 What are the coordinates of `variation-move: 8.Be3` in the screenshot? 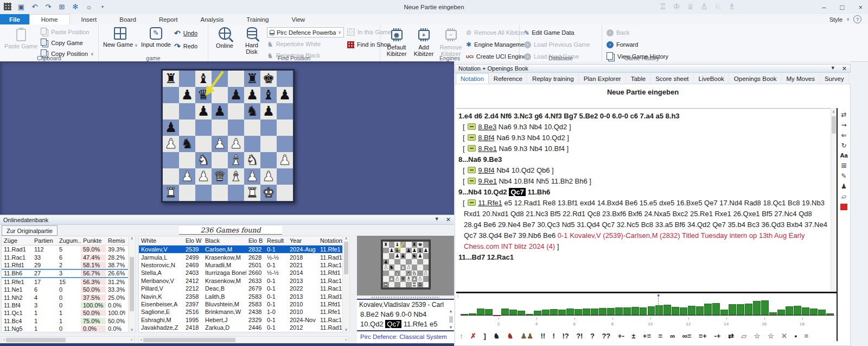 It's located at (487, 127).